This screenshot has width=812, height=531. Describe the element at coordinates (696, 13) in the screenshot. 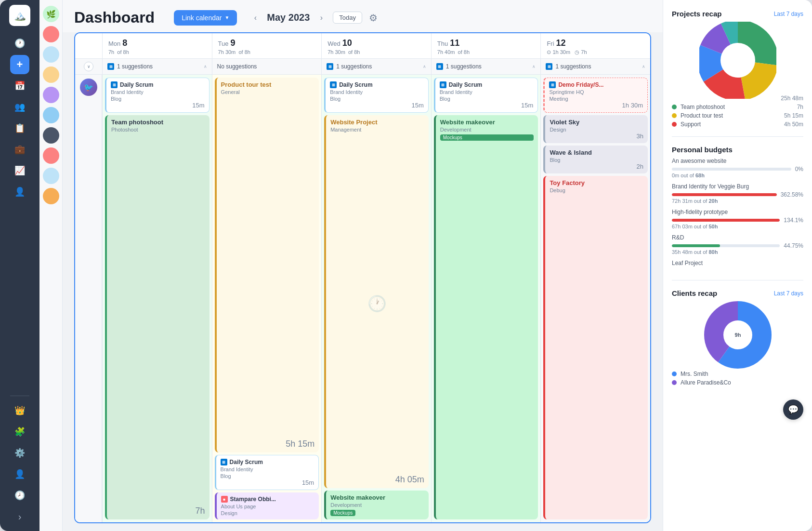

I see `projects-recap-title: Projects recap` at that location.